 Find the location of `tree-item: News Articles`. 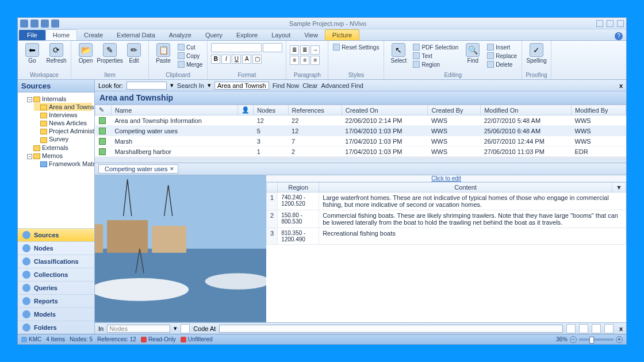

tree-item: News Articles is located at coordinates (63, 123).